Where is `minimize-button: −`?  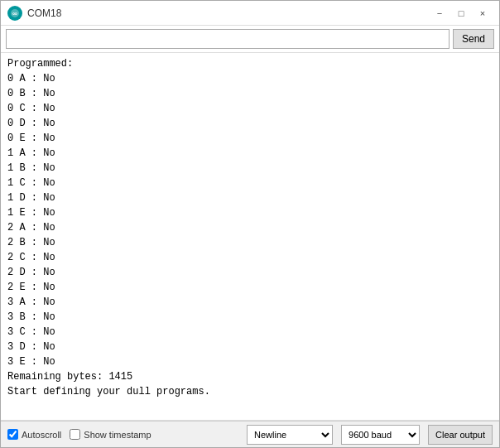 minimize-button: − is located at coordinates (440, 13).